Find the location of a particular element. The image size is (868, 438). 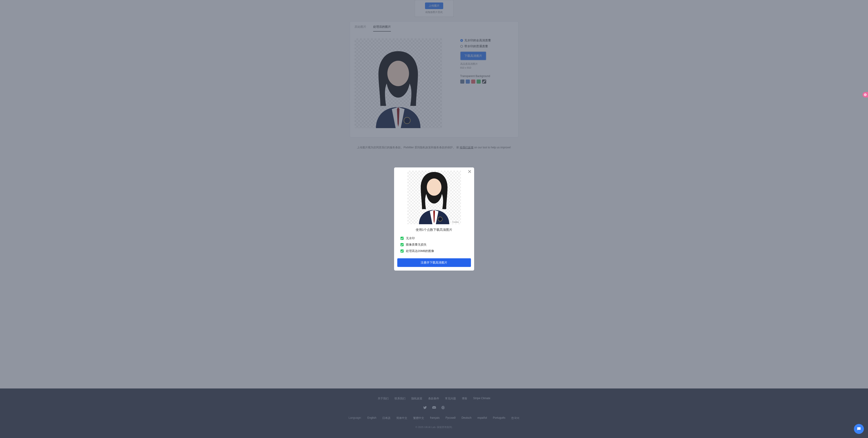

globe-icon is located at coordinates (865, 95).